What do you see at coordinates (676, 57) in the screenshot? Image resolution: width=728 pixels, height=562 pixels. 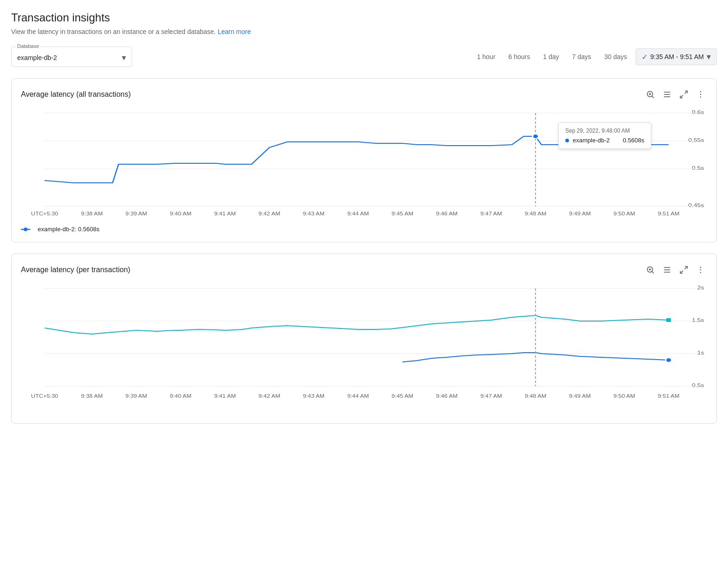 I see `time-range-button: ✓ 9:35 AM - 9:51 AM ▾` at bounding box center [676, 57].